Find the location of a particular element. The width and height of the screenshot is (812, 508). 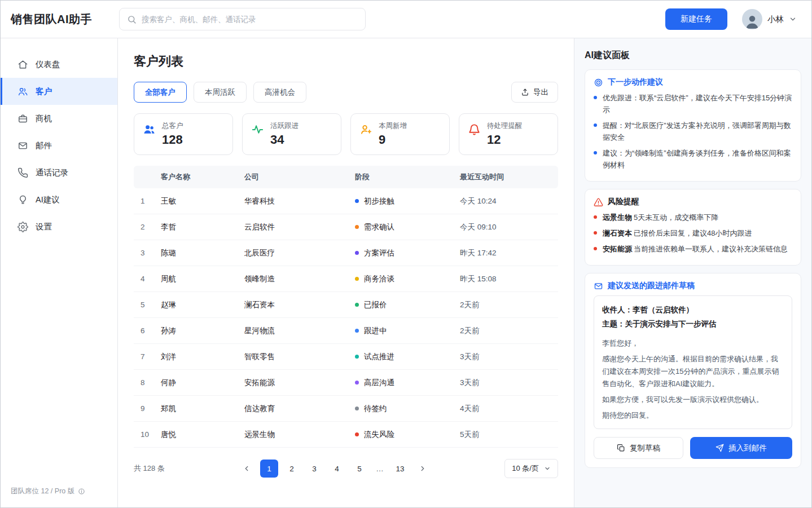

sidebar-item-settings: 设置 is located at coordinates (59, 227).